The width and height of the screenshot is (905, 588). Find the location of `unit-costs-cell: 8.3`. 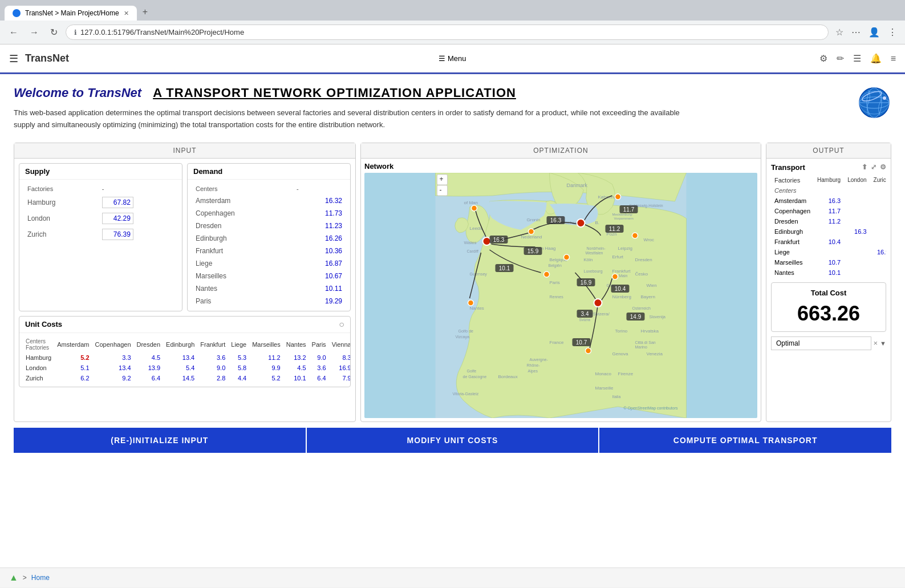

unit-costs-cell: 8.3 is located at coordinates (340, 358).